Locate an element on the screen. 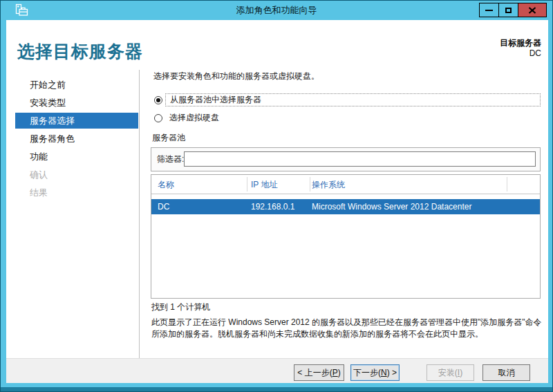 The height and width of the screenshot is (392, 553). radio-select-vhd is located at coordinates (158, 118).